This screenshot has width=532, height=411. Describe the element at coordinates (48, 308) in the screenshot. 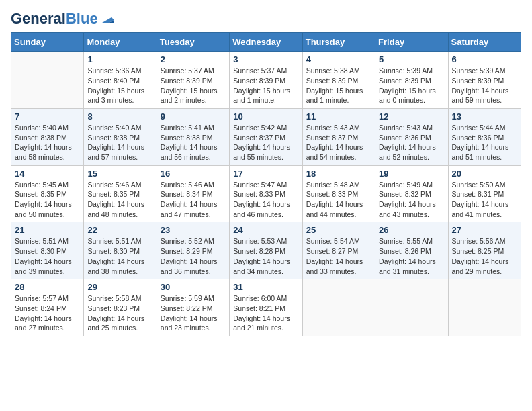

I see `calendar-cell: 28Sunrise: 5:57 AM Sunset: 8:24 PM Dayli…` at that location.